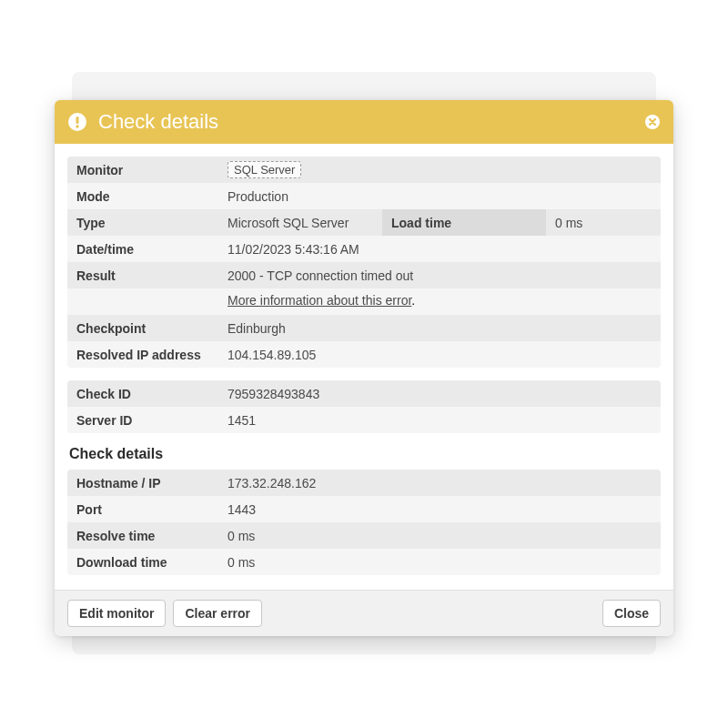 This screenshot has height=728, width=728. I want to click on loadtime-label: Load time, so click(464, 222).